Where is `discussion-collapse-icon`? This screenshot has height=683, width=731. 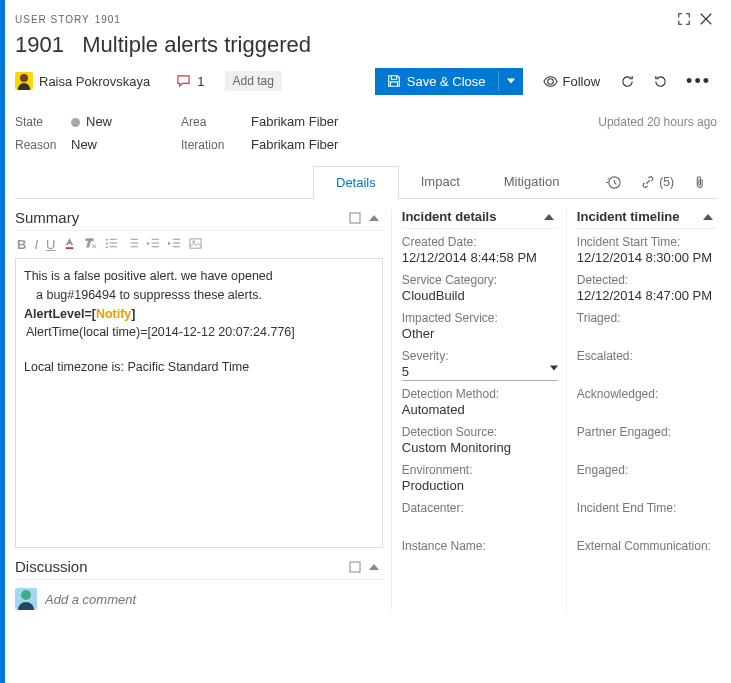 discussion-collapse-icon is located at coordinates (374, 567).